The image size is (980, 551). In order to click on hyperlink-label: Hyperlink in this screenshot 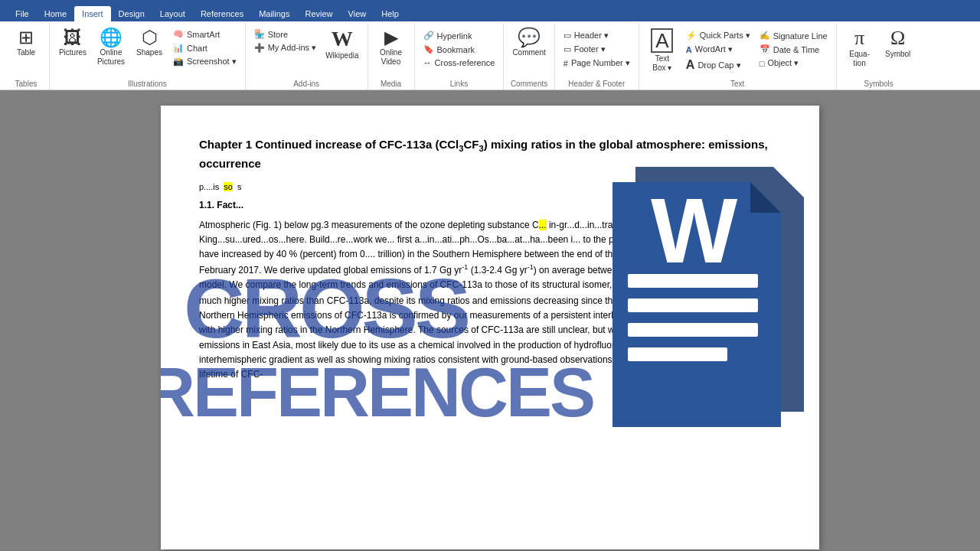, I will do `click(455, 36)`.